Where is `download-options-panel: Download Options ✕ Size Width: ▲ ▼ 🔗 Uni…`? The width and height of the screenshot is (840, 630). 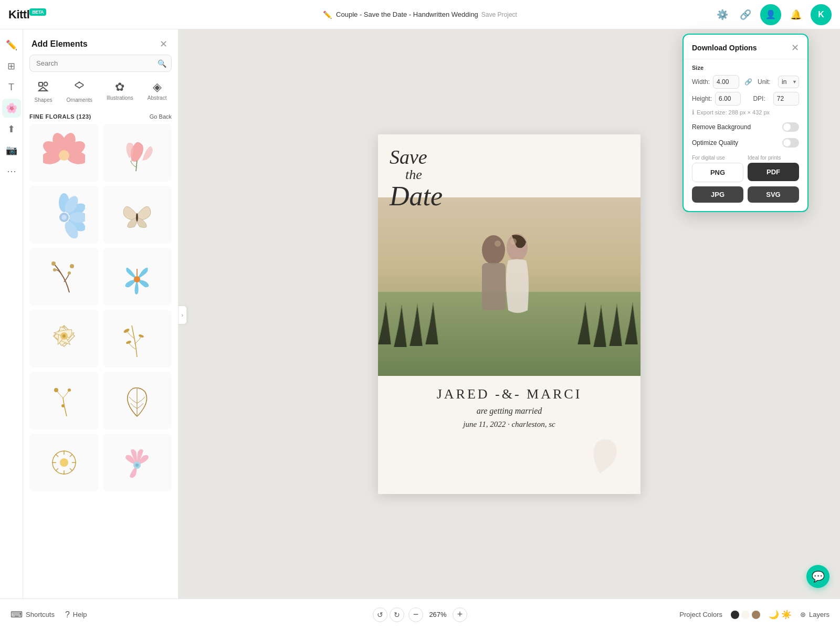
download-options-panel: Download Options ✕ Size Width: ▲ ▼ 🔗 Uni… is located at coordinates (746, 123).